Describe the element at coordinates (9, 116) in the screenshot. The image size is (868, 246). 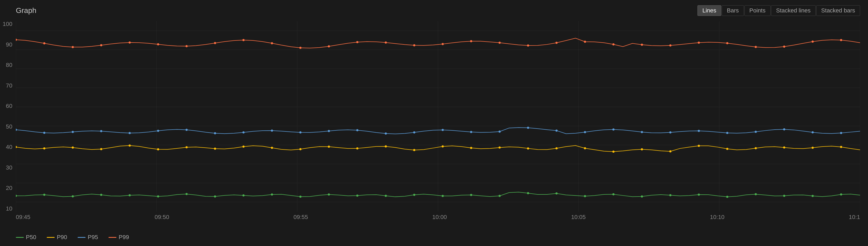
I see `y-axis: 100 90 80 70 60 50 40 30 20 10` at that location.